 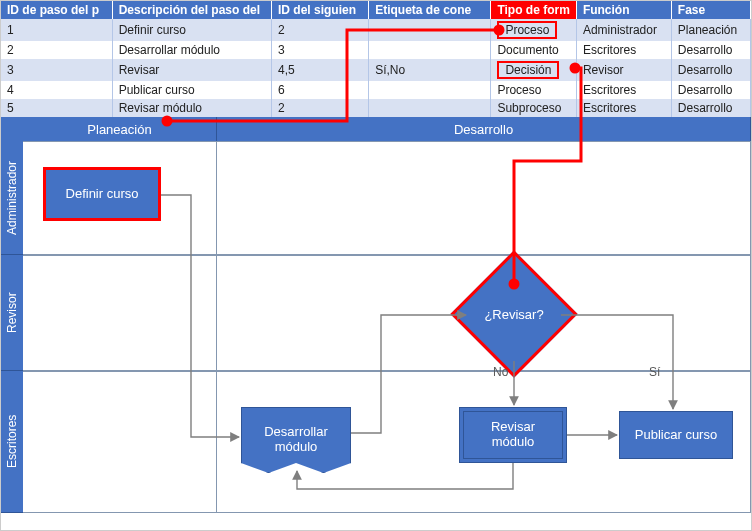 I want to click on col-next-id: ID del siguien, so click(x=320, y=10).